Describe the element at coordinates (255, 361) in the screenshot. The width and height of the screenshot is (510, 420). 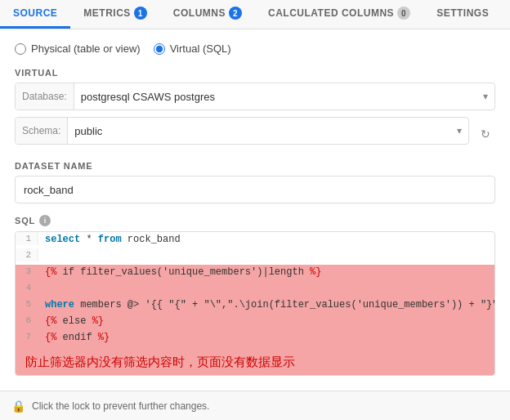
I see `annotation-box: 防止筛选器内没有筛选内容时，页面没有数据显示` at that location.